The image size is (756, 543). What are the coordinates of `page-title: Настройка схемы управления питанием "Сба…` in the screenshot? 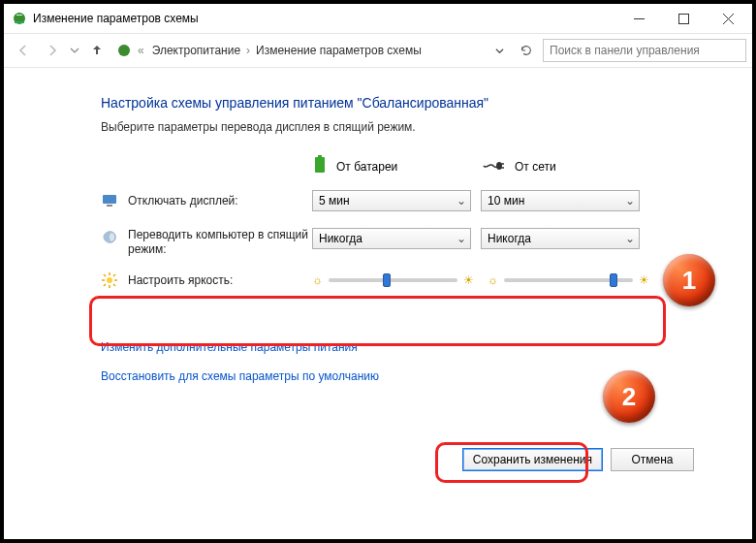 It's located at (397, 103).